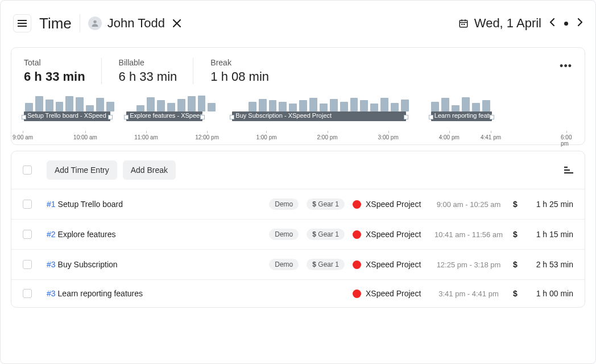  Describe the element at coordinates (580, 23) in the screenshot. I see `next-day-button` at that location.